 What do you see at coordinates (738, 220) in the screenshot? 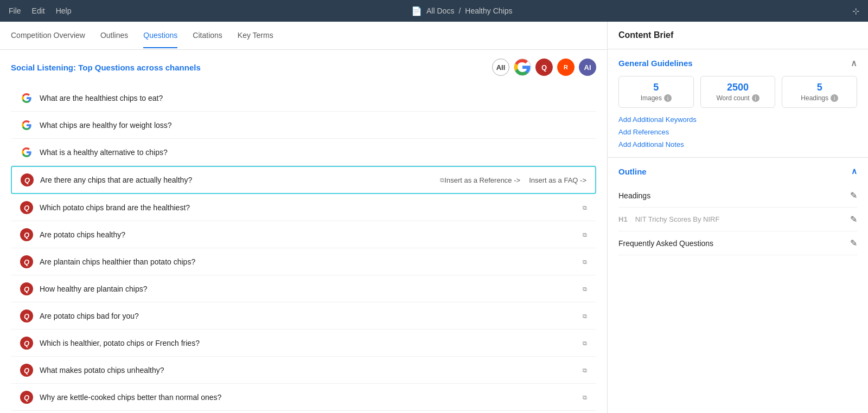
I see `outline-h1-row: H1 NIT Trichy Scores By NIRF ✎` at bounding box center [738, 220].